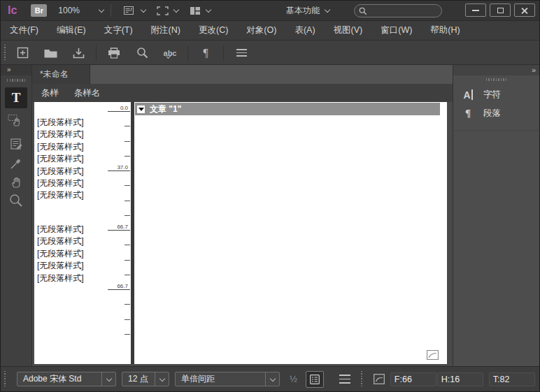 This screenshot has width=540, height=392. What do you see at coordinates (315, 379) in the screenshot?
I see `info-column-icon` at bounding box center [315, 379].